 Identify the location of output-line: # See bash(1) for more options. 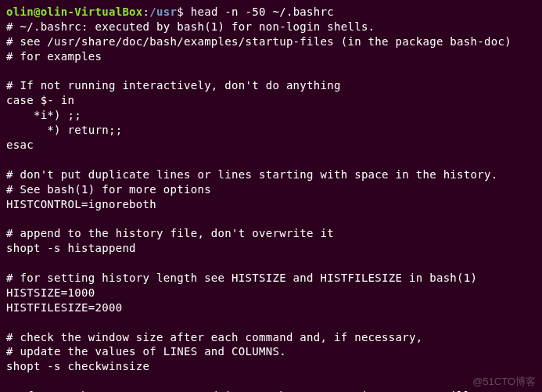
(109, 189).